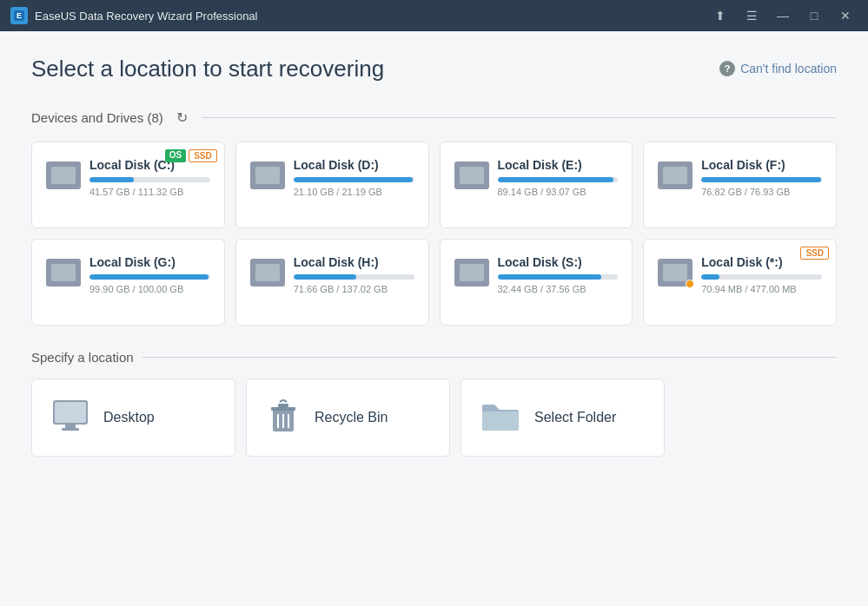 This screenshot has height=606, width=868. I want to click on location-name-recycle: Recycle Bin, so click(351, 418).